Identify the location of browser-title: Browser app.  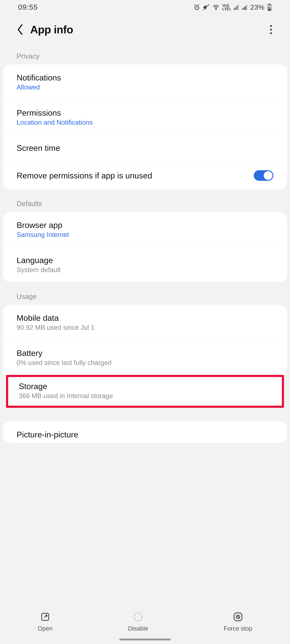
(145, 225).